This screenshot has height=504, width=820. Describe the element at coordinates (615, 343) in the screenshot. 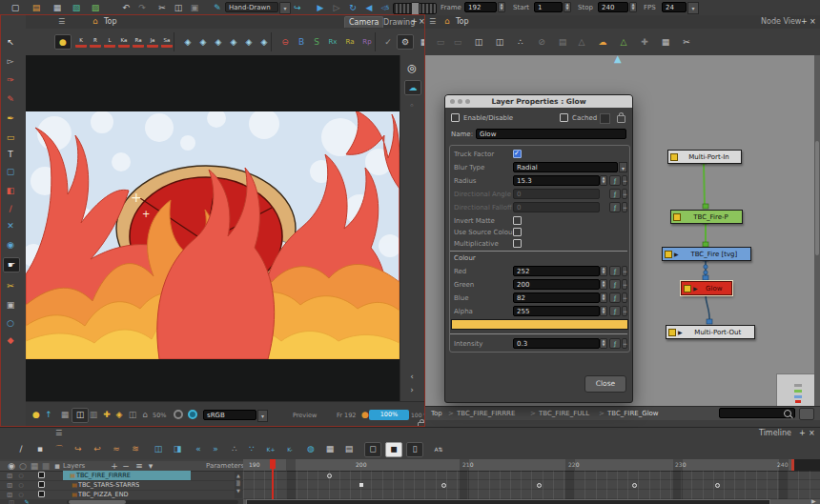

I see `intensity-function-button: ƒ` at that location.